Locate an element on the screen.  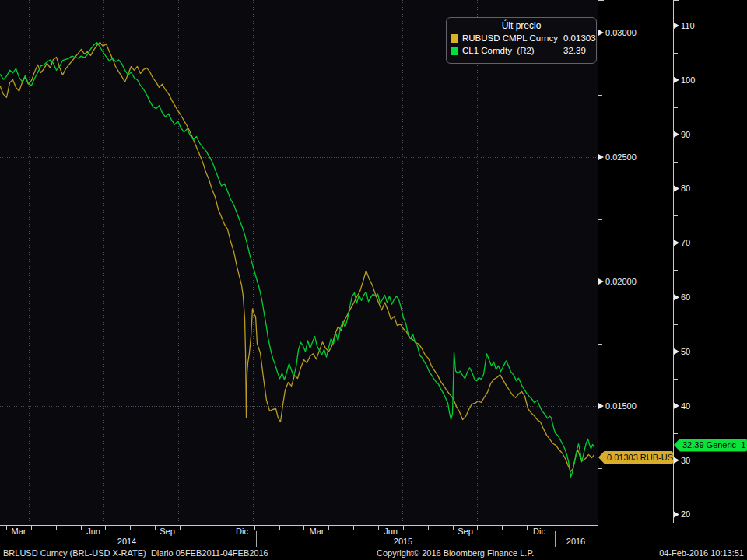
rubusd-series-swatch-icon is located at coordinates (454, 39).